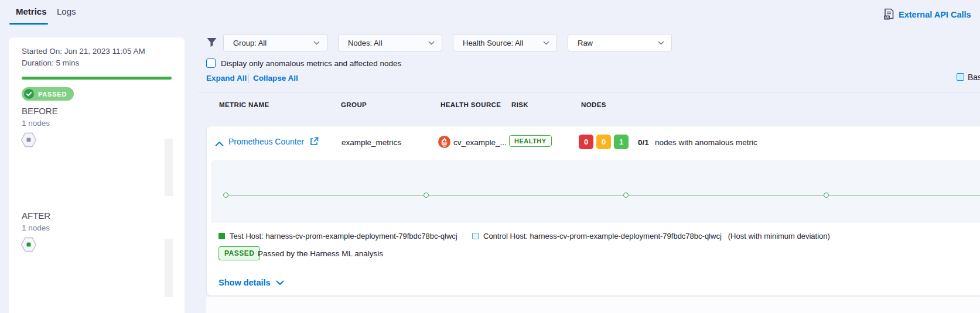 Image resolution: width=980 pixels, height=313 pixels. Describe the element at coordinates (603, 195) in the screenshot. I see `chart-series-line` at that location.